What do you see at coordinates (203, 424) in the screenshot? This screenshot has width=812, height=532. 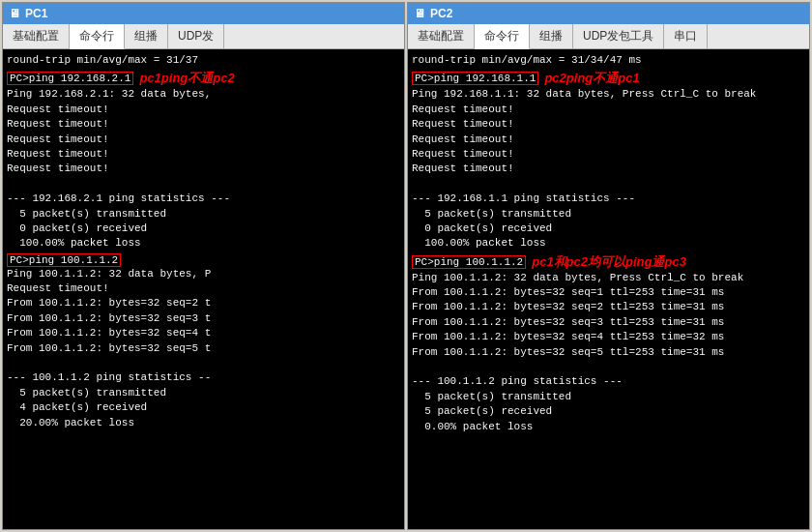 I see `terminal-stat-line: 20.00% packet loss` at bounding box center [203, 424].